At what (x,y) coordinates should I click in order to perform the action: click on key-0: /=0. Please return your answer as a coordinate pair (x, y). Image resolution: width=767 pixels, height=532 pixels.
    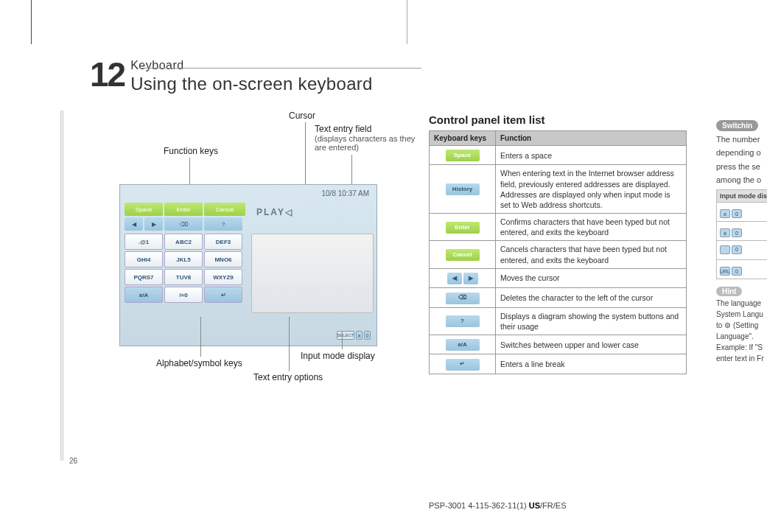
    Looking at the image, I should click on (183, 295).